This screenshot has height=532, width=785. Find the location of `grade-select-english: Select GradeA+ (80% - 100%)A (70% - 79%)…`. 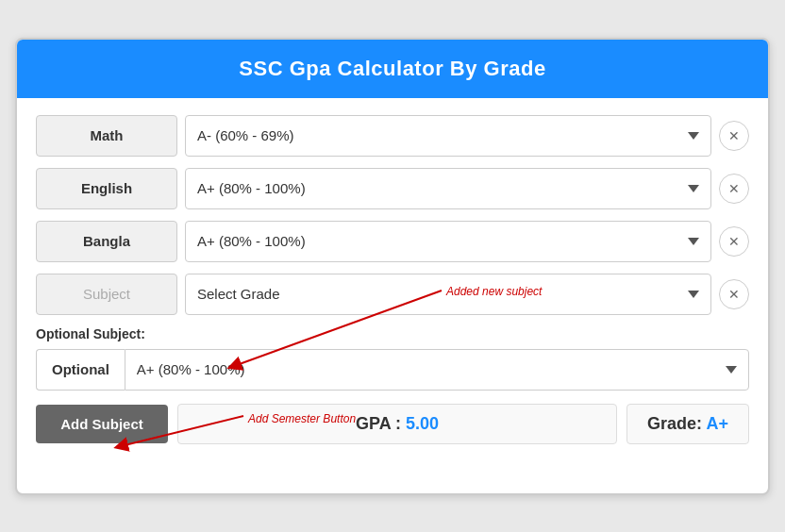

grade-select-english: Select GradeA+ (80% - 100%)A (70% - 79%)… is located at coordinates (448, 189).